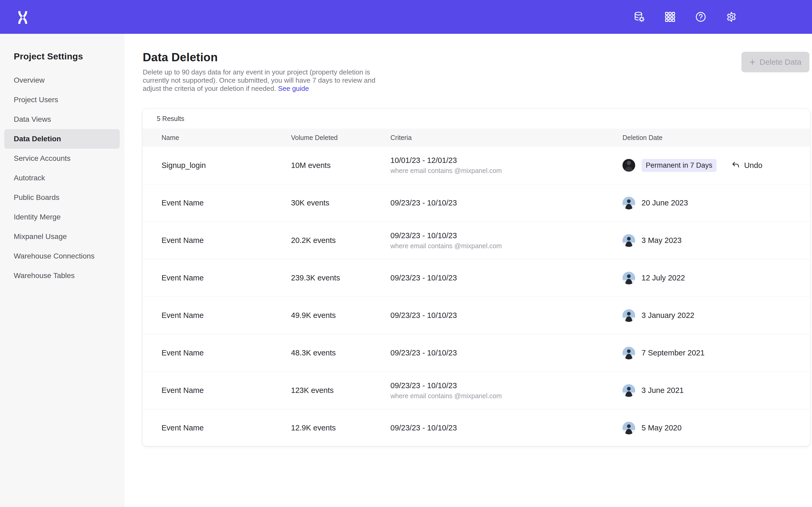 The image size is (812, 507). I want to click on undo-button: Undo, so click(747, 165).